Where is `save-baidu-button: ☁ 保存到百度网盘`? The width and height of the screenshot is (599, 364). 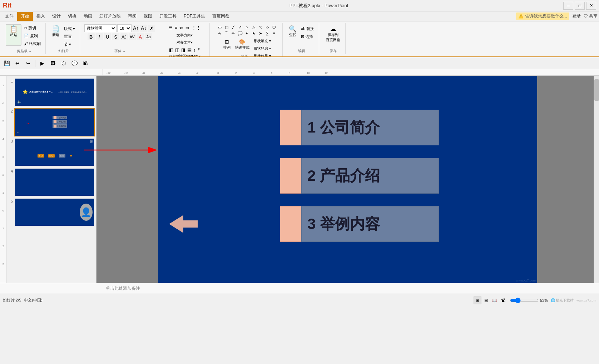
save-baidu-button: ☁ 保存到百度网盘 is located at coordinates (333, 35).